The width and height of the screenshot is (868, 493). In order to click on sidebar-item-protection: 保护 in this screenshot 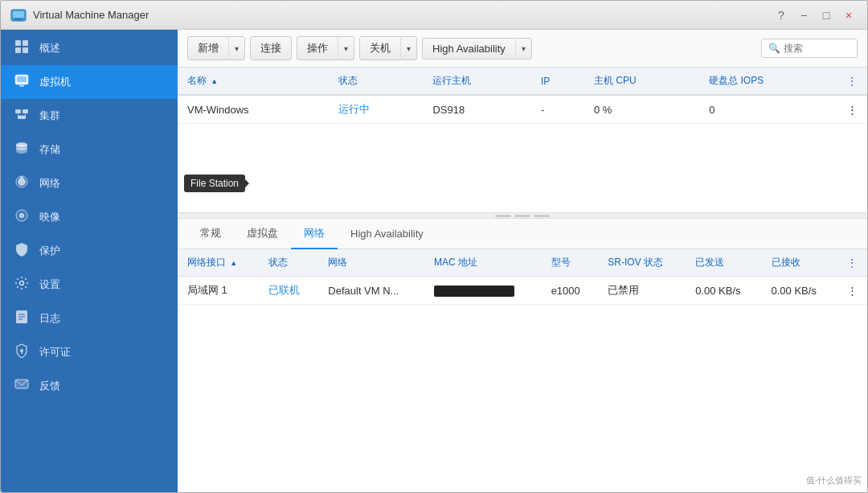, I will do `click(89, 251)`.